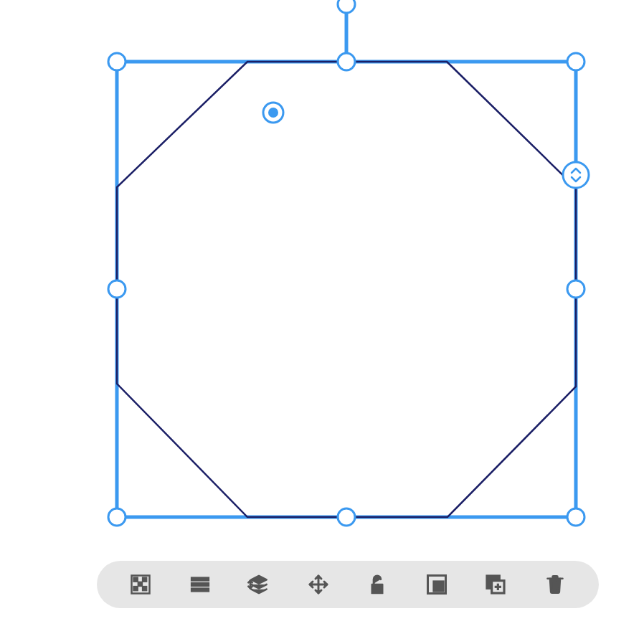  What do you see at coordinates (437, 584) in the screenshot?
I see `group-icon` at bounding box center [437, 584].